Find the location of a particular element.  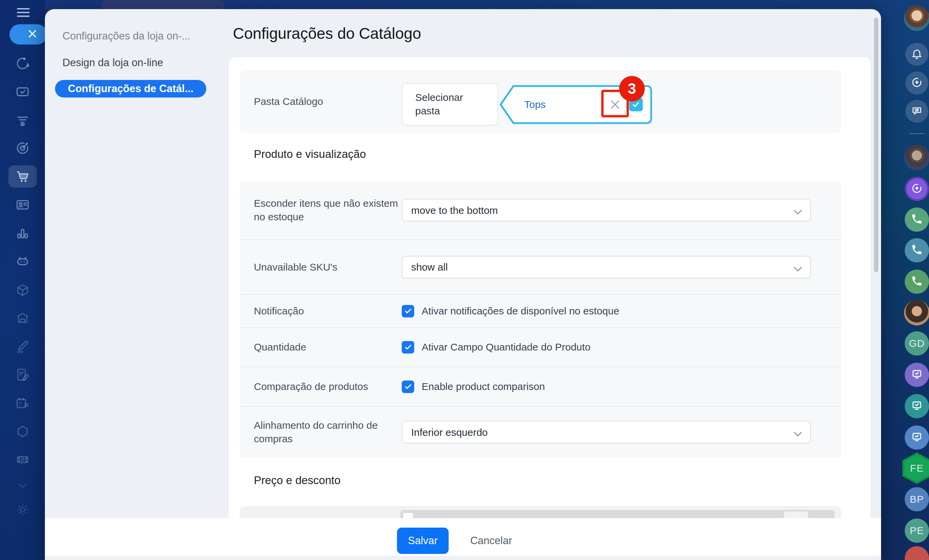

contact-badge: PE is located at coordinates (917, 531).